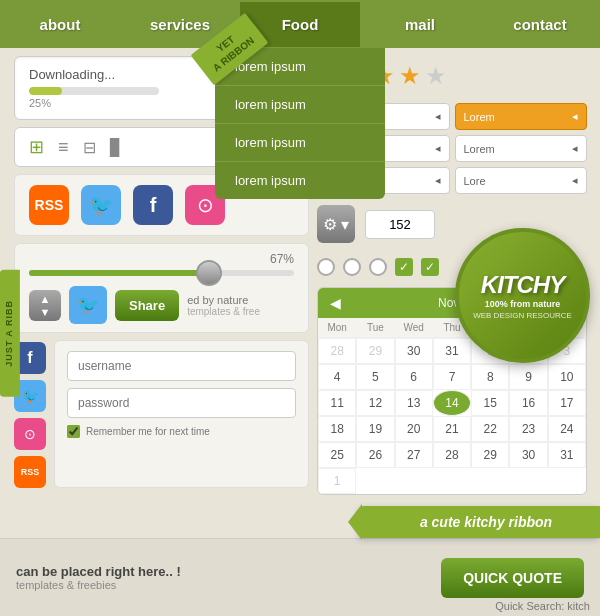 Image resolution: width=600 pixels, height=616 pixels. I want to click on kitchy-title: KITCHY, so click(522, 285).